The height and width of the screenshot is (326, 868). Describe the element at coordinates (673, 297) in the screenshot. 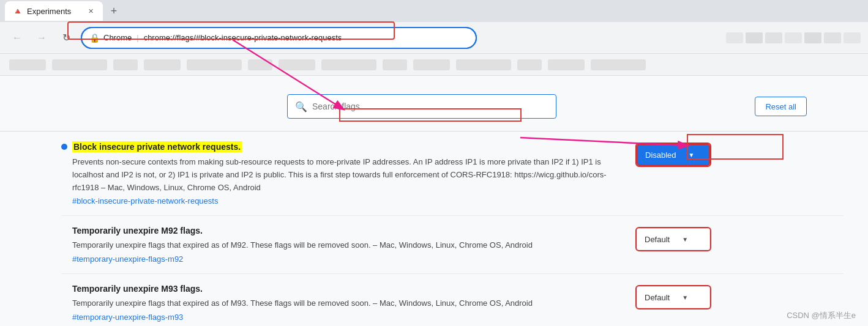

I see `flag-select-default-m93-dropdown: Default ▼` at that location.